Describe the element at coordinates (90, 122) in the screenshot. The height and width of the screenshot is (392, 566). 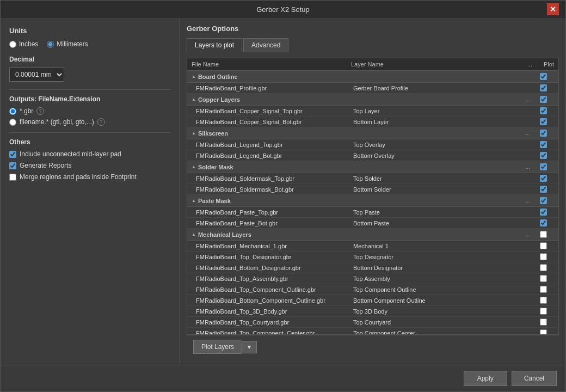
I see `filename-option: filename.* (gtl, gbl, gto,...) ?` at that location.